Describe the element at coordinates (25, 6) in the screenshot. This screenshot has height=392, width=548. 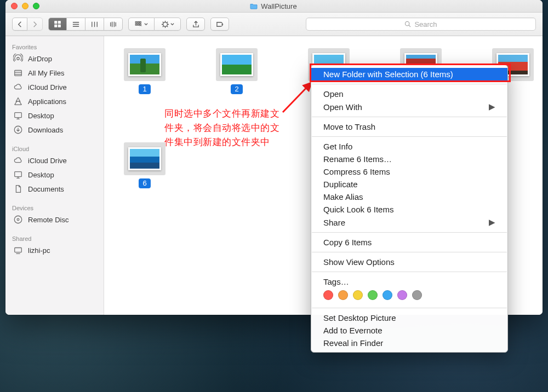
I see `minimize-button` at that location.